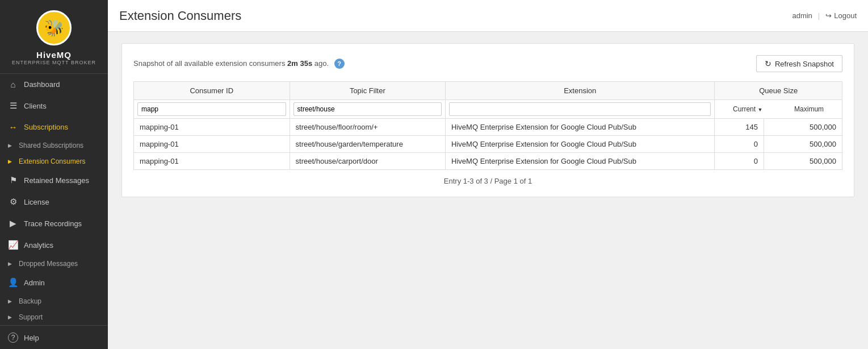  Describe the element at coordinates (42, 84) in the screenshot. I see `sidebar-item-dashboard-label: Dashboard` at that location.